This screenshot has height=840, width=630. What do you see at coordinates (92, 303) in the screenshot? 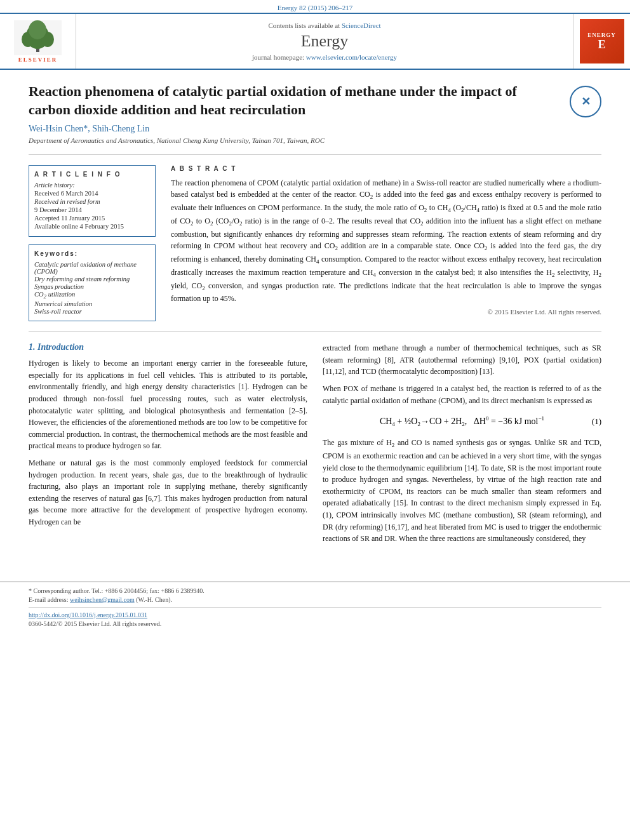
I see `keyword-5: Numerical simulation` at bounding box center [92, 303].